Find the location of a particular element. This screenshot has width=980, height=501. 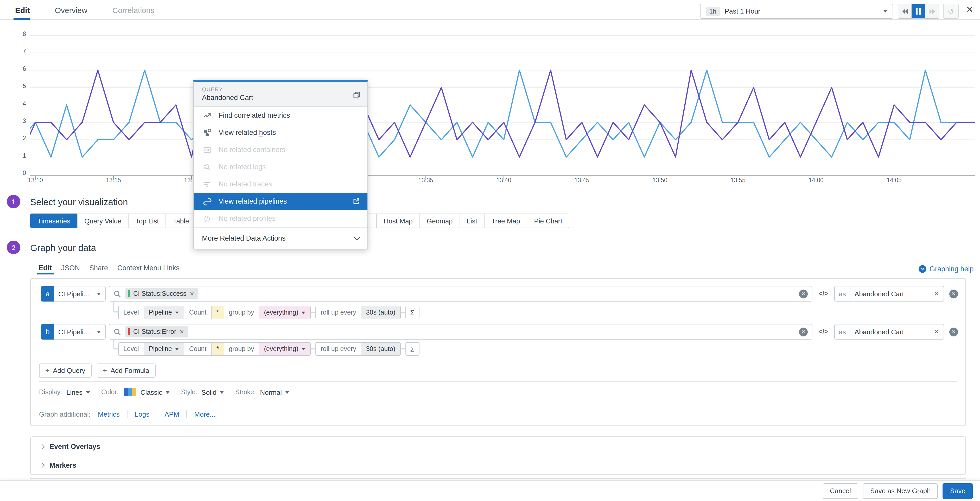

time-range-selector: 1h Past 1 Hour is located at coordinates (797, 11).